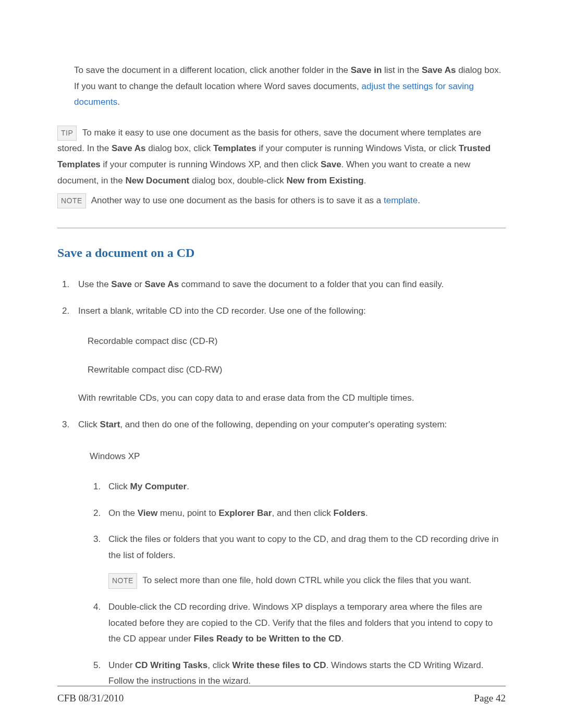 This screenshot has height=728, width=563. What do you see at coordinates (148, 513) in the screenshot?
I see `bold-text: View` at bounding box center [148, 513].